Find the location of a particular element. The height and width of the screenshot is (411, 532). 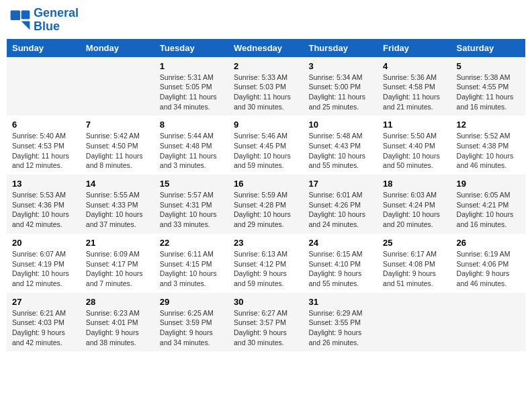

day-info: Sunrise: 6:21 AM Sunset: 4:03 PM Dayligh… is located at coordinates (44, 328).